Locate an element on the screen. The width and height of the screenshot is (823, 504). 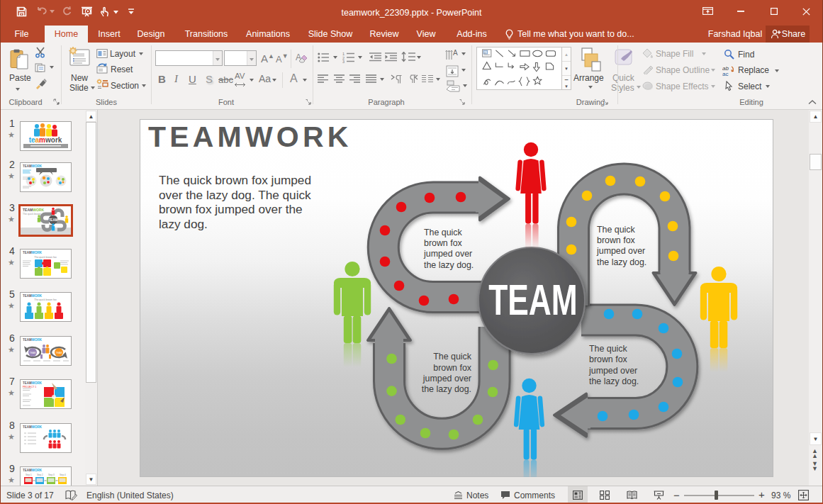
svg-text: Step 4 is located at coordinates (62, 475).